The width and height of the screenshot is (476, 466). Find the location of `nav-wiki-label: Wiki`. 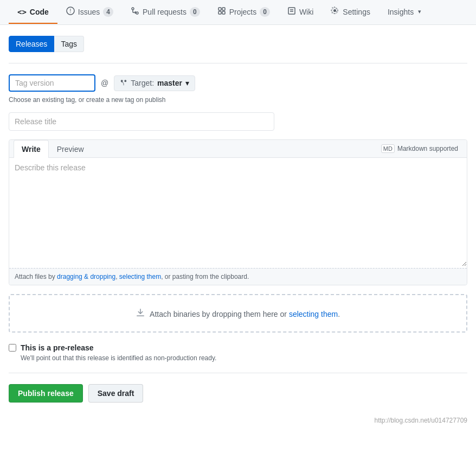

nav-wiki-label: Wiki is located at coordinates (306, 12).